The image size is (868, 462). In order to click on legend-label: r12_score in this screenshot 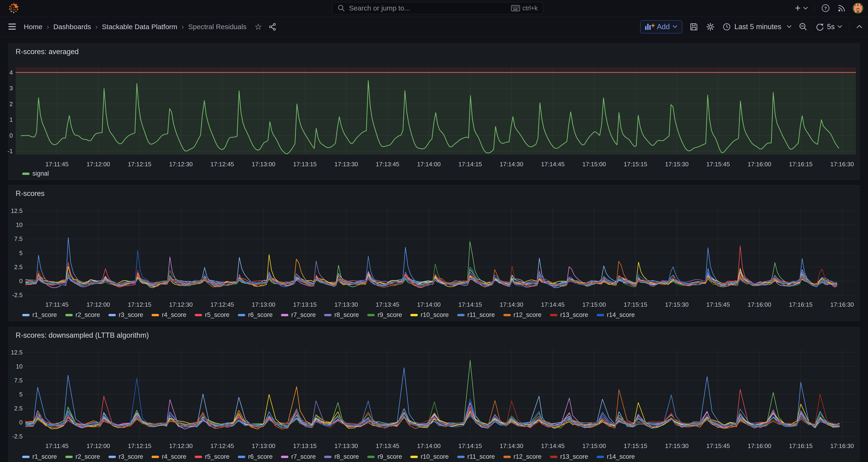, I will do `click(528, 315)`.